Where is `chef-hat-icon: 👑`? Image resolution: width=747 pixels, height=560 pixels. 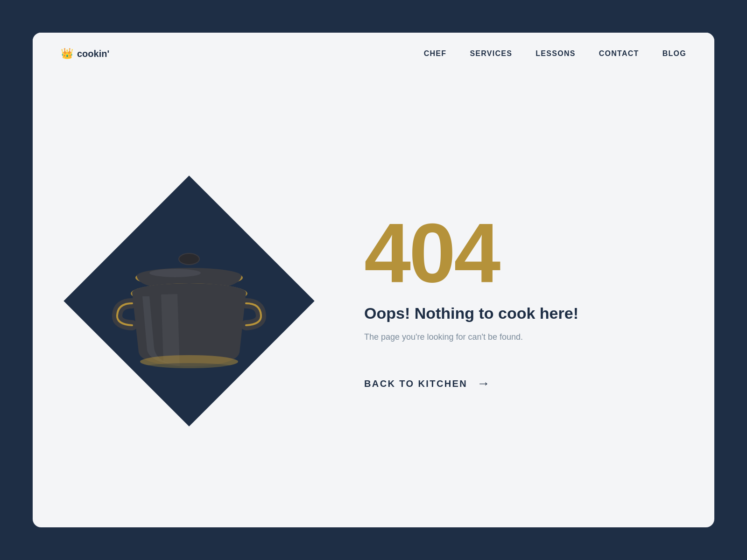 chef-hat-icon: 👑 is located at coordinates (67, 54).